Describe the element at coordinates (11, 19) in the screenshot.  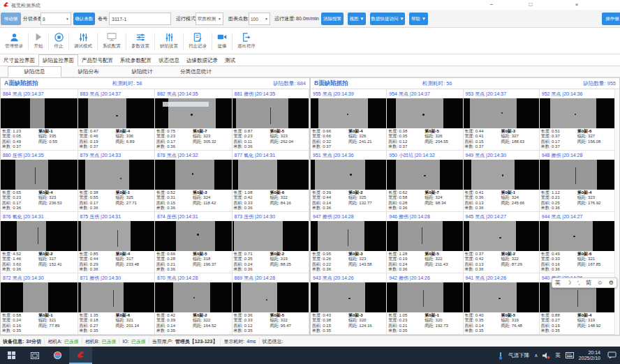
I see `drive-side-button: 传动侧` at that location.